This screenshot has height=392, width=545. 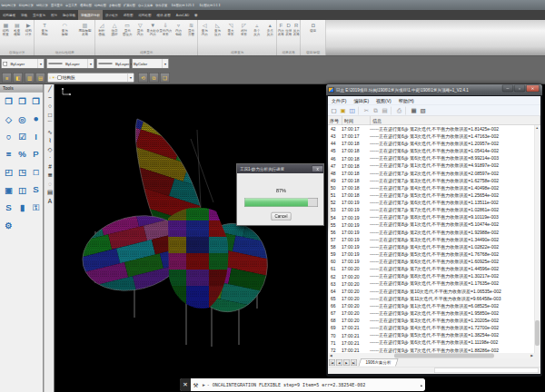 What do you see at coordinates (270, 29) in the screenshot?
I see `ribbon-button-3-5: ▴多点 反力` at bounding box center [270, 29].